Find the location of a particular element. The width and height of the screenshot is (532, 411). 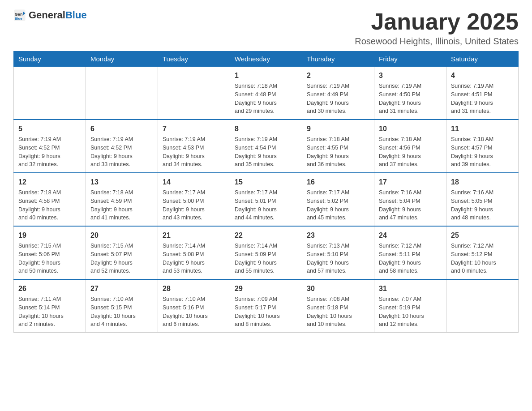

day-number: 20 is located at coordinates (122, 235).